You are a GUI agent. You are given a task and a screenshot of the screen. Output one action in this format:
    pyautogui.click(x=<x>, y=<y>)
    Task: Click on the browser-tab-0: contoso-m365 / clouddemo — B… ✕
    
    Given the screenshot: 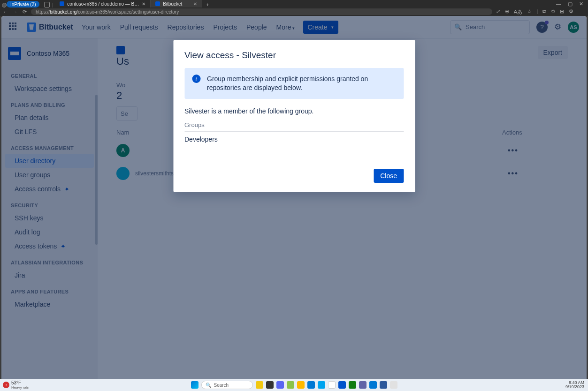 What is the action you would take?
    pyautogui.click(x=103, y=4)
    